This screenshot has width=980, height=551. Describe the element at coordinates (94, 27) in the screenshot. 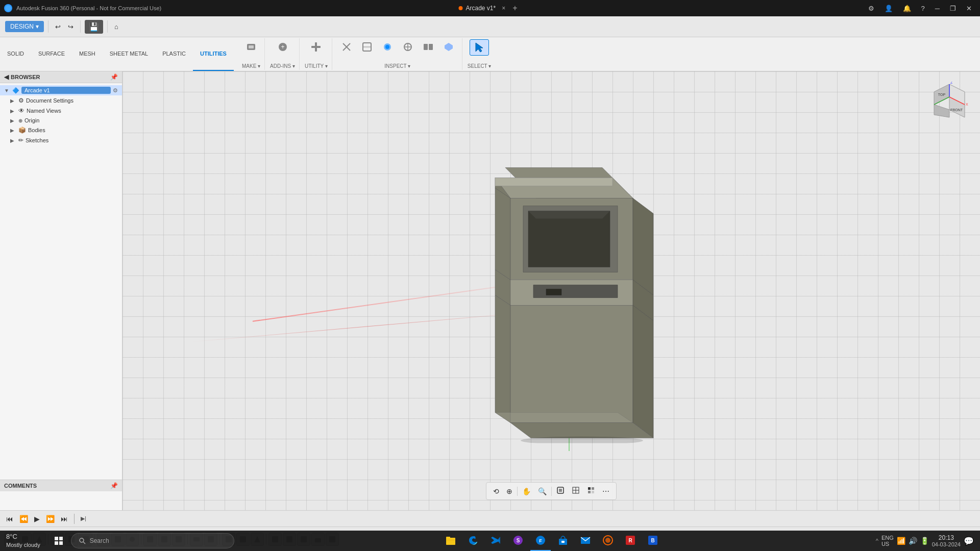

I see `save-btn: 💾` at that location.